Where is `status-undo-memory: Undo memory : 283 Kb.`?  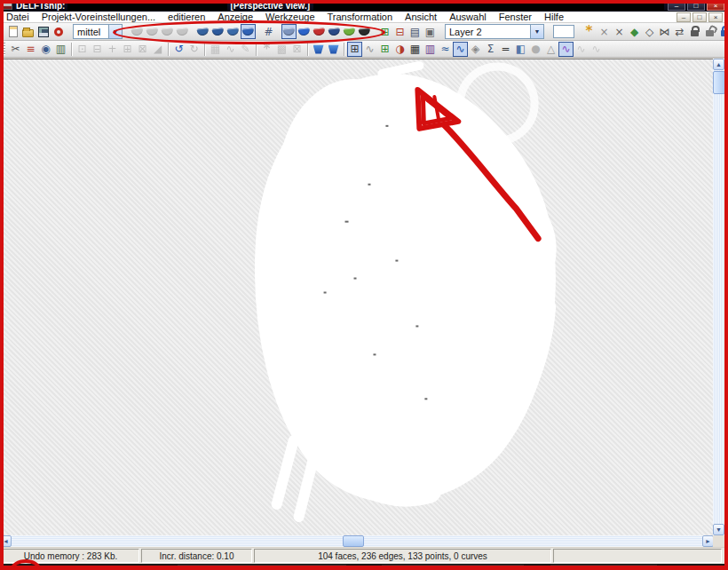
status-undo-memory: Undo memory : 283 Kb. is located at coordinates (71, 556).